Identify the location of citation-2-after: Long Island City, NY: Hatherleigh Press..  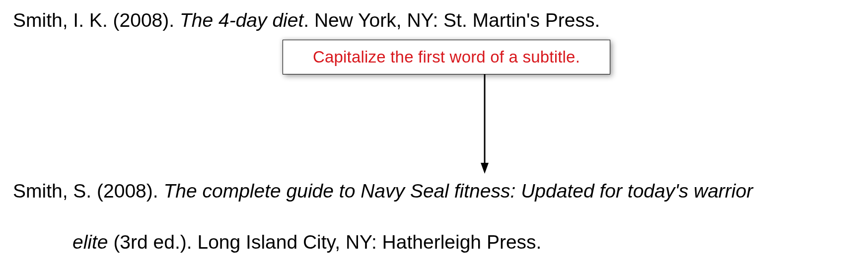
(369, 242).